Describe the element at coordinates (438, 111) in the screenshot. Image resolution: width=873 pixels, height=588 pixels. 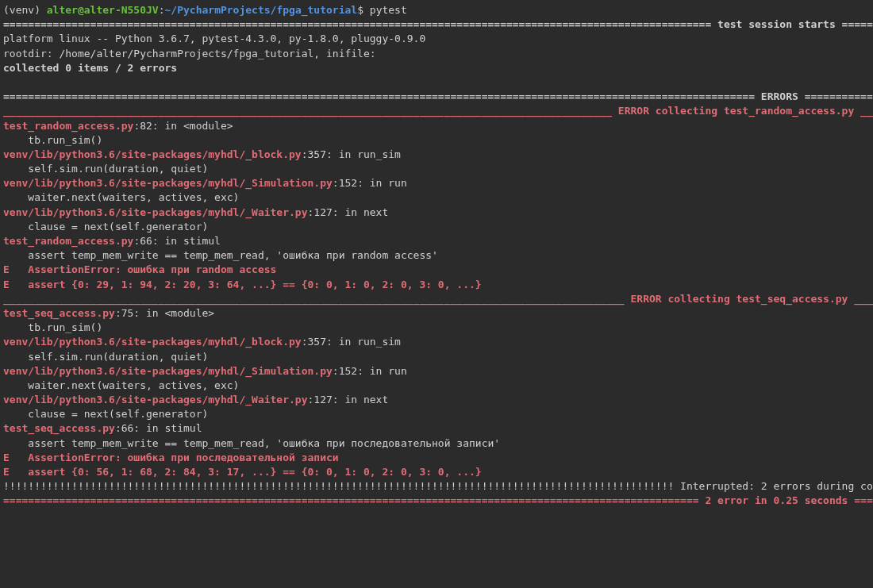
I see `error-title-1: ________________________________________…` at that location.